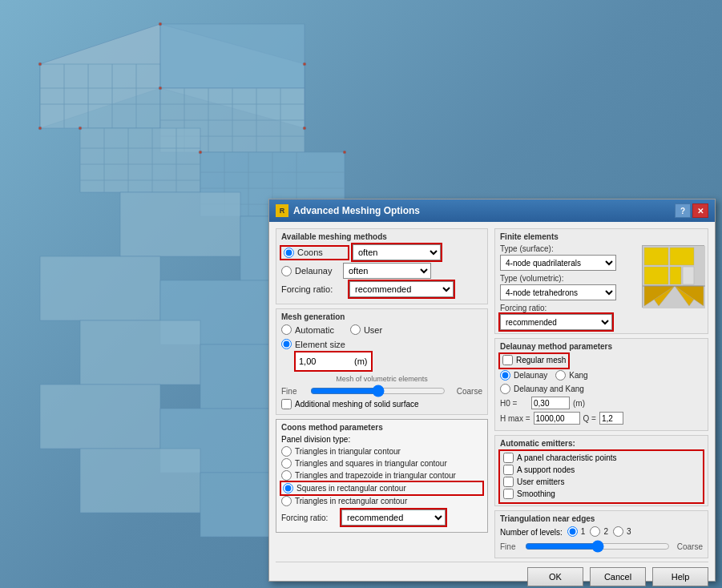  I want to click on delaunay-dropdown: often, so click(387, 271).